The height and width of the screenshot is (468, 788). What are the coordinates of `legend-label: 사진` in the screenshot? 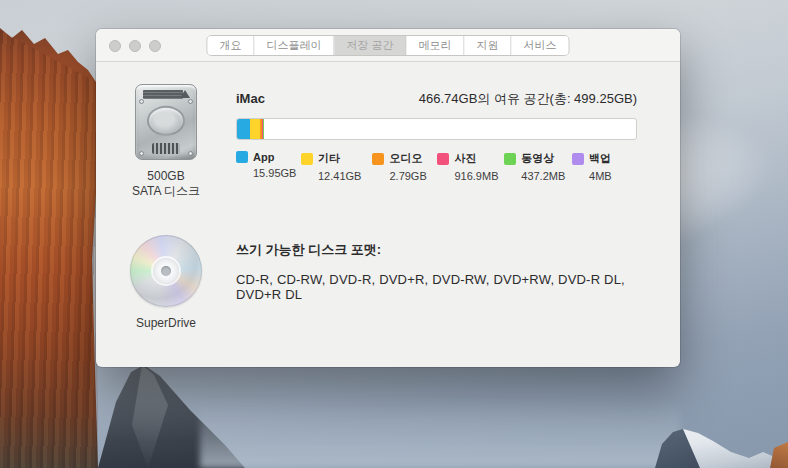 It's located at (465, 158).